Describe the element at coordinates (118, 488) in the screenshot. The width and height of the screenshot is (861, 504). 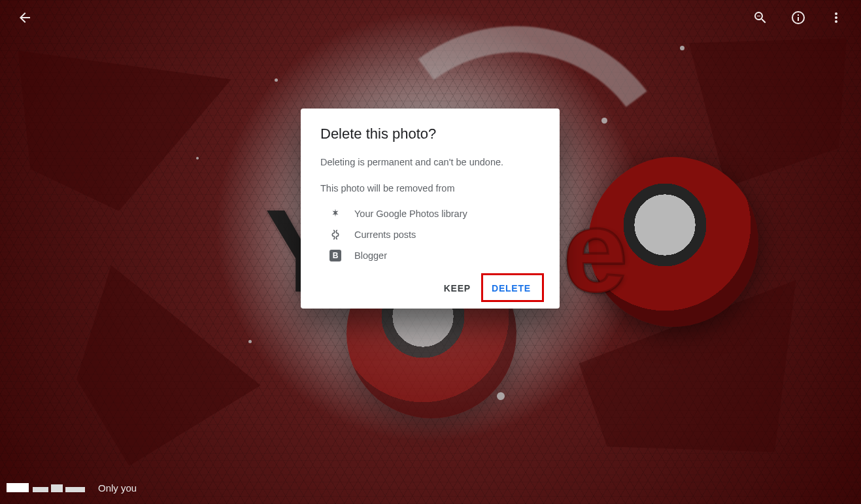
I see `visibility-label: Only you` at that location.